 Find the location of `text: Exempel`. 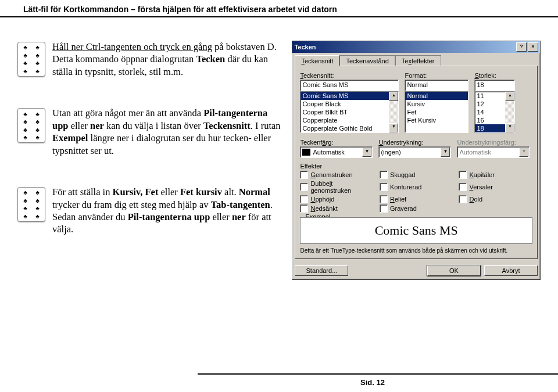

text: Exempel is located at coordinates (70, 138).